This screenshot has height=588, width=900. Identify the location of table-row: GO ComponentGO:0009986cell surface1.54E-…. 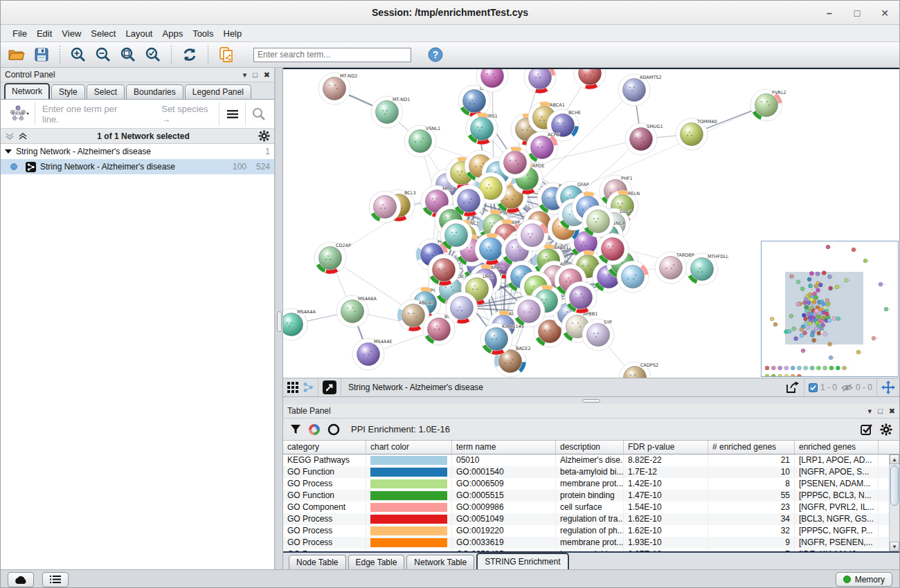
(591, 508).